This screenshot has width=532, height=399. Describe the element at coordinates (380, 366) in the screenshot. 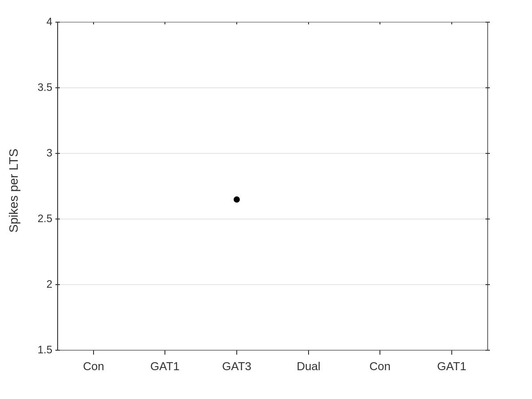

I see `xlabel-4: Con` at that location.